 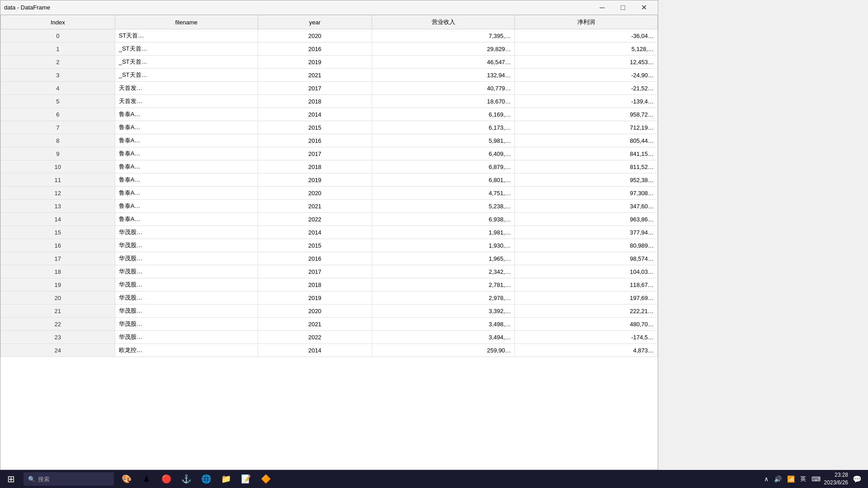 I want to click on cell-profit: 480,70…, so click(x=586, y=324).